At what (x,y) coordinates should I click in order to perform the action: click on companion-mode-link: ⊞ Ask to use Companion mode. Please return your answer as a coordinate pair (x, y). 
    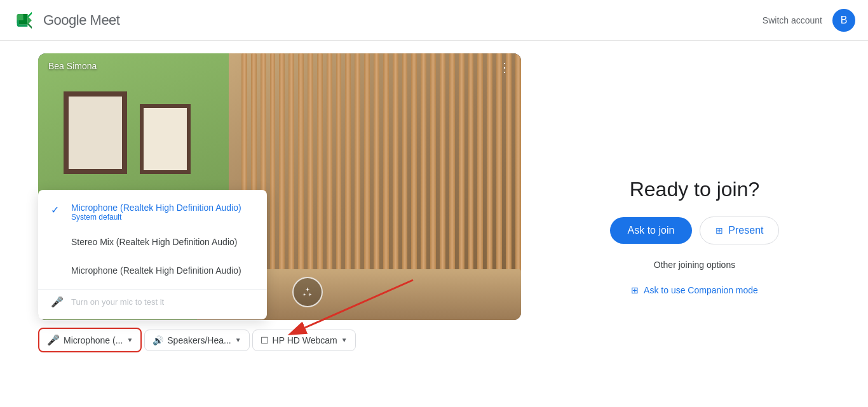
    Looking at the image, I should click on (695, 290).